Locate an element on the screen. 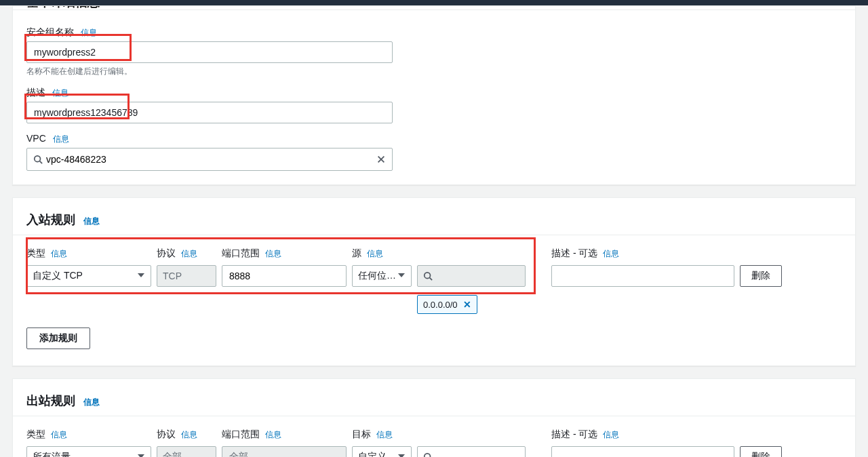  inbound-source-select-value: 任何位… is located at coordinates (377, 276).